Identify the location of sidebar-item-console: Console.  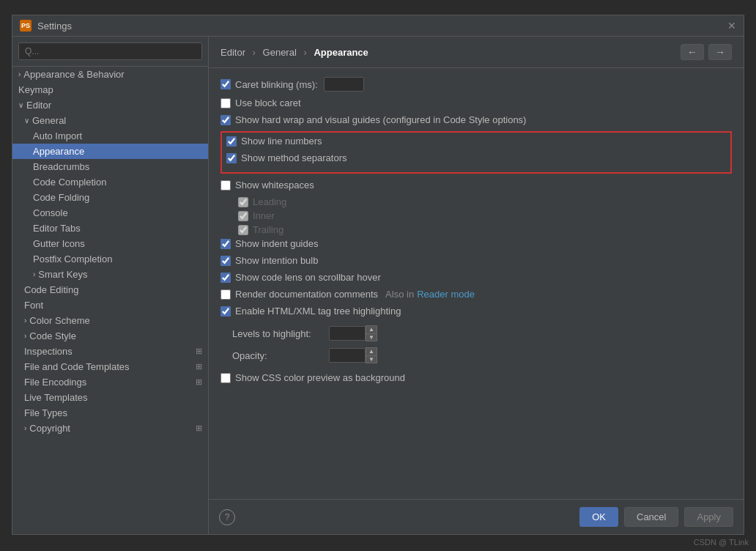
(110, 212).